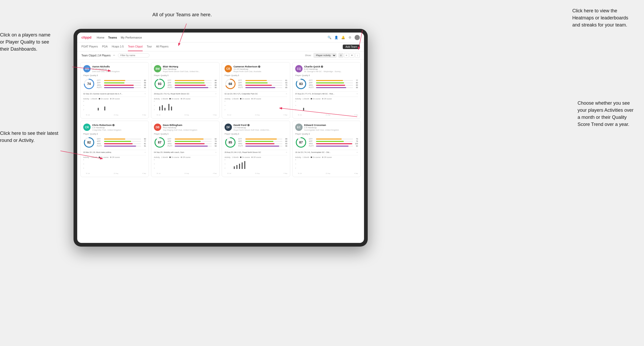 The width and height of the screenshot is (644, 346). I want to click on player-name: Chris Robertson ✓, so click(119, 125).